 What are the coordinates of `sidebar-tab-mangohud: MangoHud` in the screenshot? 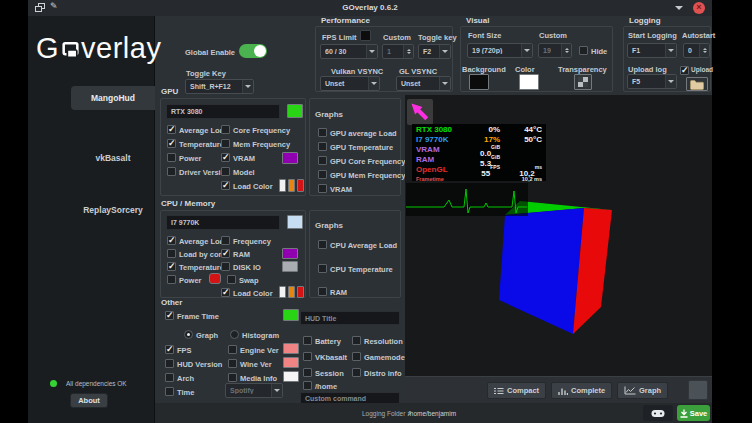 It's located at (113, 98).